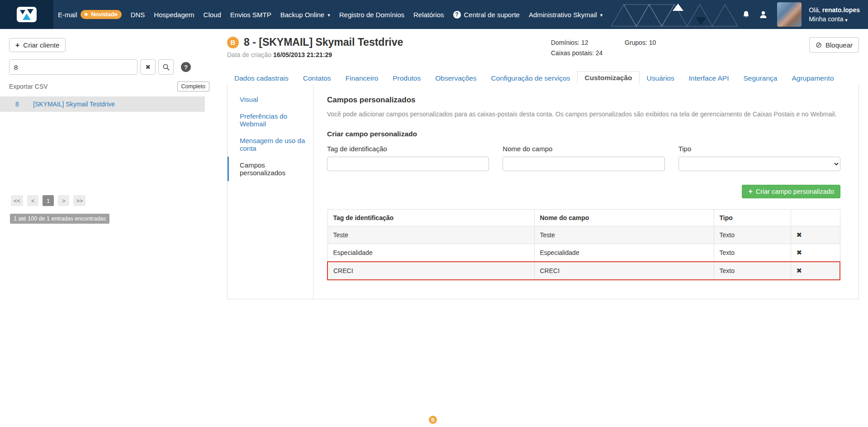  I want to click on nav-item-backup-online: Backup Online ▾, so click(305, 14).